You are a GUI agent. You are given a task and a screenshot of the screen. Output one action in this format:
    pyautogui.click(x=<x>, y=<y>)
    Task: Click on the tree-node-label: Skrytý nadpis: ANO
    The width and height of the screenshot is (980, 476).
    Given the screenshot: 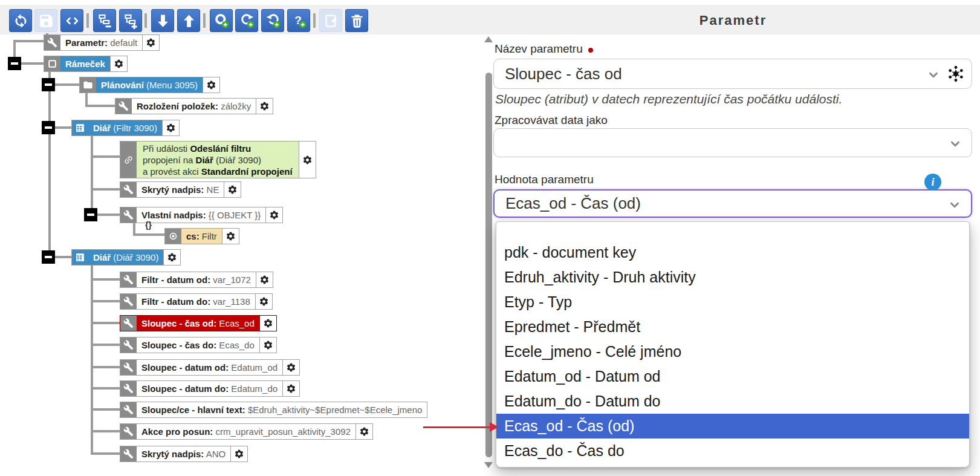 What is the action you would take?
    pyautogui.click(x=184, y=454)
    